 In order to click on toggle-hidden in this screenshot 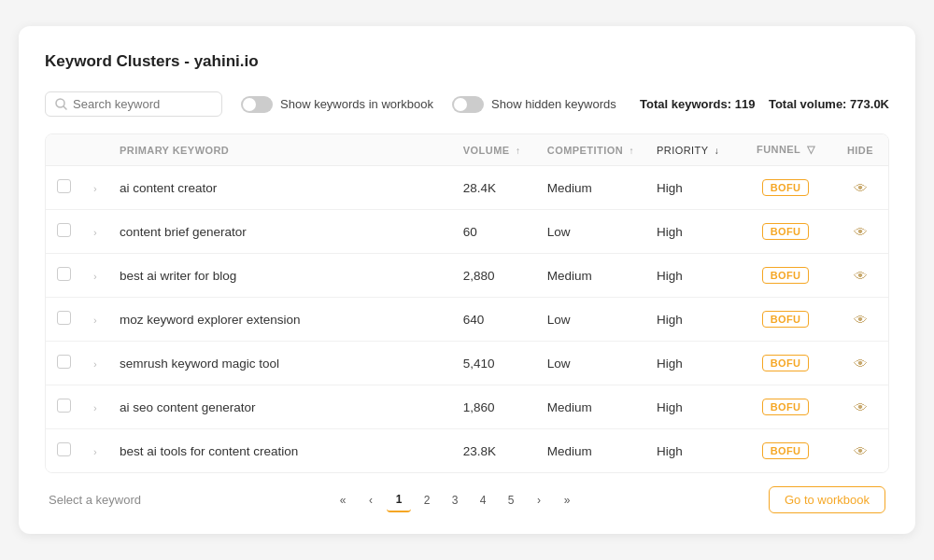, I will do `click(468, 105)`.